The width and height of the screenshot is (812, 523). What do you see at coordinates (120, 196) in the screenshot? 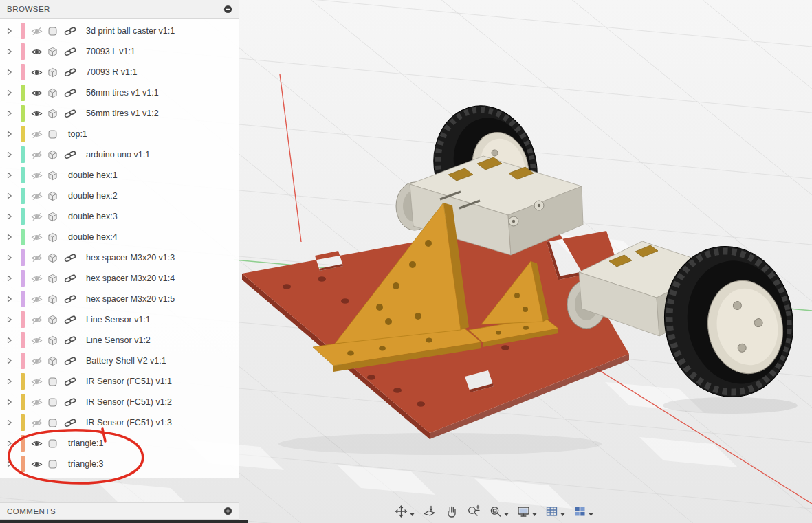
I see `browser-item-double-hex-2: double hex:2` at bounding box center [120, 196].